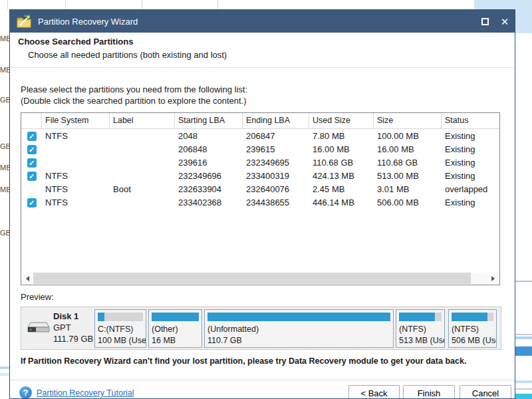 This screenshot has width=532, height=399. What do you see at coordinates (209, 190) in the screenshot?
I see `cell-starting-lba: 232633904` at bounding box center [209, 190].